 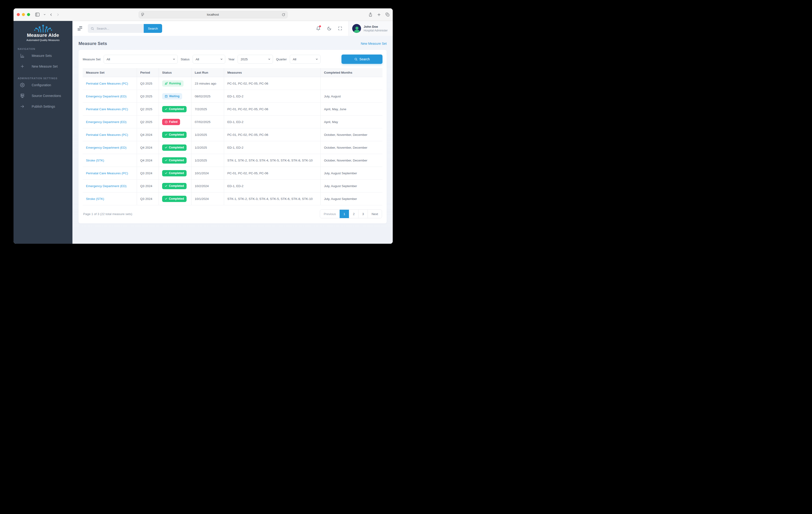 What do you see at coordinates (43, 107) in the screenshot?
I see `sidebar-item-publish-settings: Publish Settings` at bounding box center [43, 107].